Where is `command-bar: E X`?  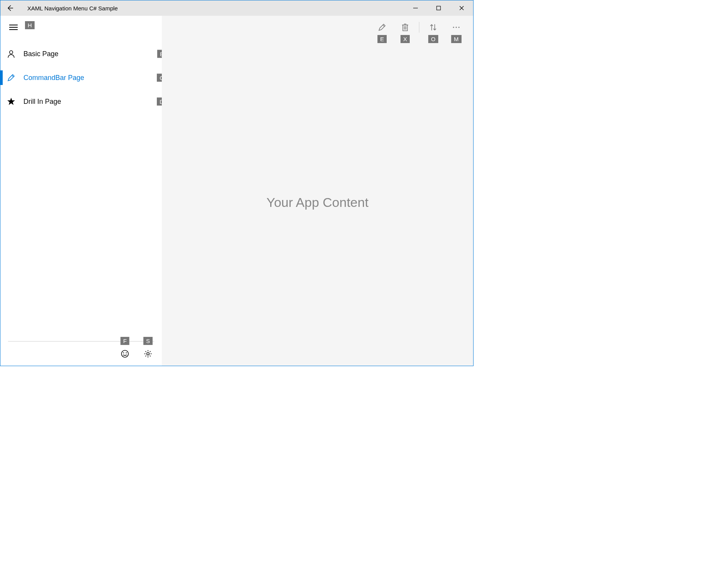
command-bar: E X is located at coordinates (317, 27).